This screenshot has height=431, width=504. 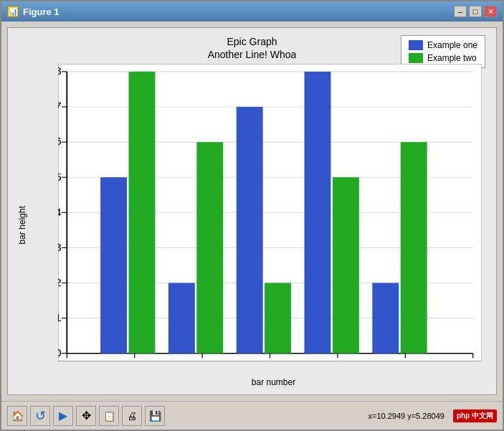 I want to click on svg-text: 5, so click(x=60, y=176).